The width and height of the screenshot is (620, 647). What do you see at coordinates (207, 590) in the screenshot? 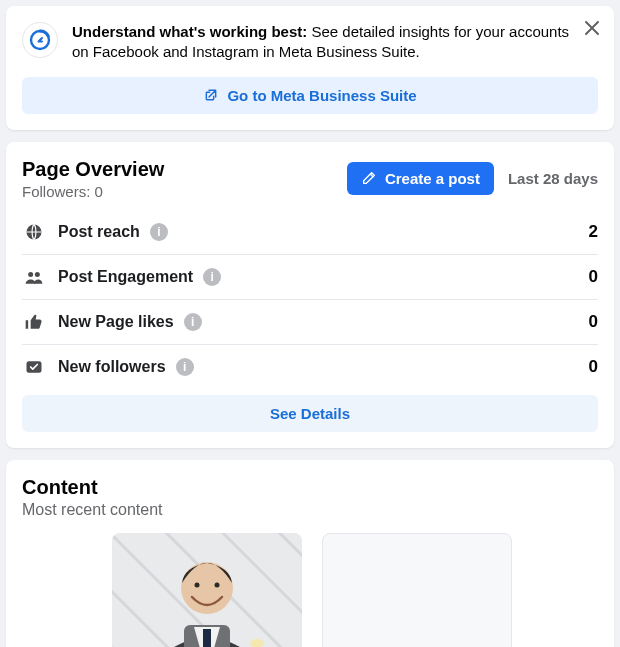
I see `content-thumbnail` at bounding box center [207, 590].